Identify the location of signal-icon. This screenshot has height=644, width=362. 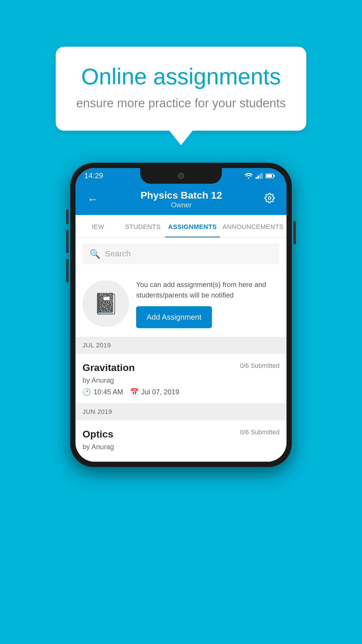
(259, 176).